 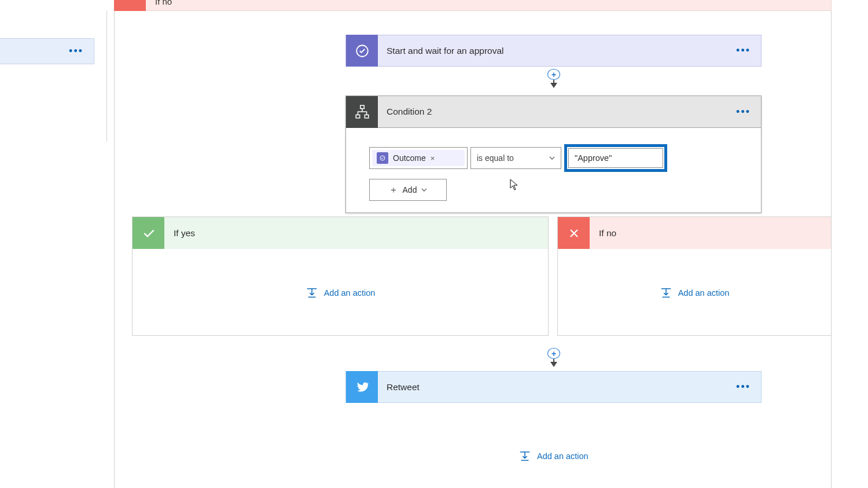 I want to click on branch-yes-label: If yes, so click(x=179, y=233).